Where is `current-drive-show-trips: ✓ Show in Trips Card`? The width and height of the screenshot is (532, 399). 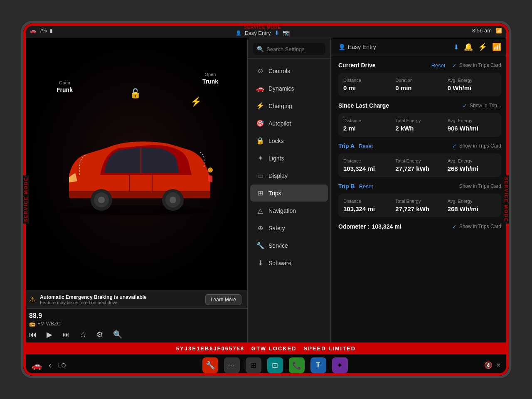 current-drive-show-trips: ✓ Show in Trips Card is located at coordinates (477, 66).